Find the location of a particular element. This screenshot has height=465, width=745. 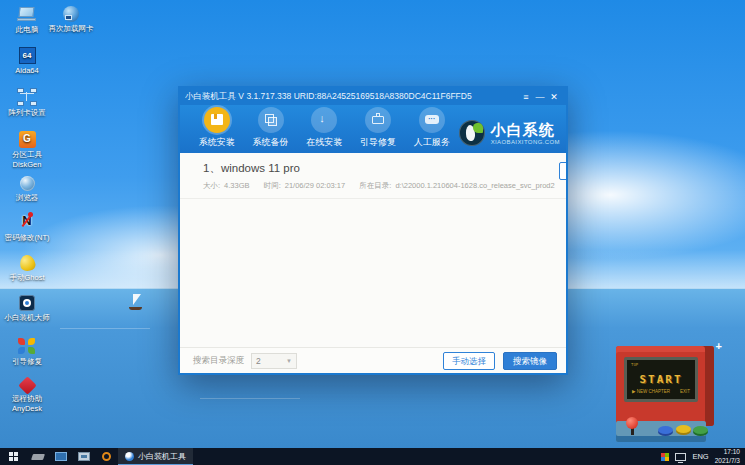

close-button: ✕ is located at coordinates (554, 97).